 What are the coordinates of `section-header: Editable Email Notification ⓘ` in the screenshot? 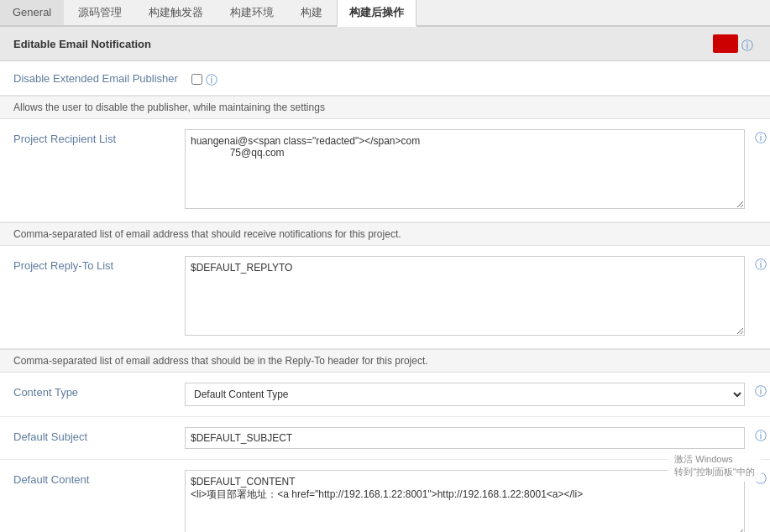 It's located at (385, 44).